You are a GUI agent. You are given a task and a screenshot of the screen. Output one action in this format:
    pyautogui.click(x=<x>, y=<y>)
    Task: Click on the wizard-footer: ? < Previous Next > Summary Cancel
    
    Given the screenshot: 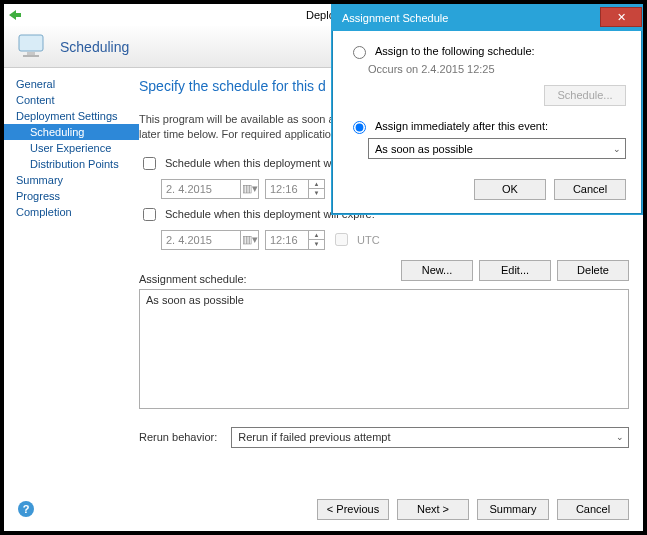 What is the action you would take?
    pyautogui.click(x=324, y=509)
    